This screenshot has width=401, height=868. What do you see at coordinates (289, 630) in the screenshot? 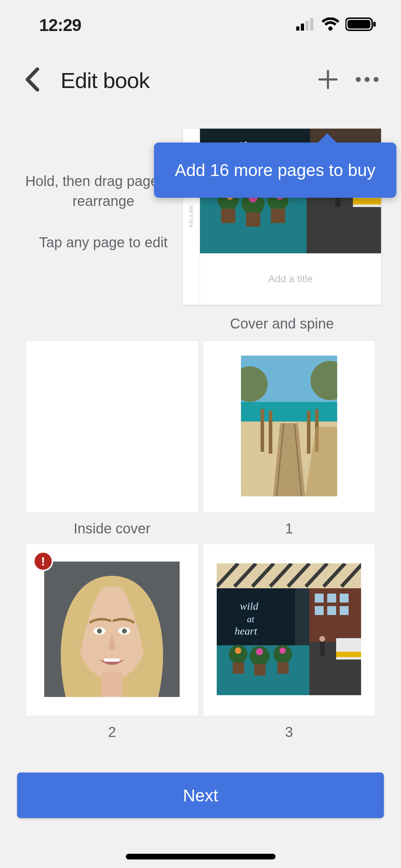
I see `page-3-photo: wild at heart` at bounding box center [289, 630].